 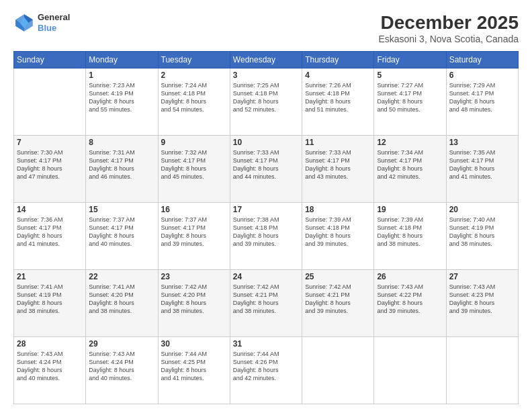 What do you see at coordinates (194, 344) in the screenshot?
I see `day-number: 30` at bounding box center [194, 344].